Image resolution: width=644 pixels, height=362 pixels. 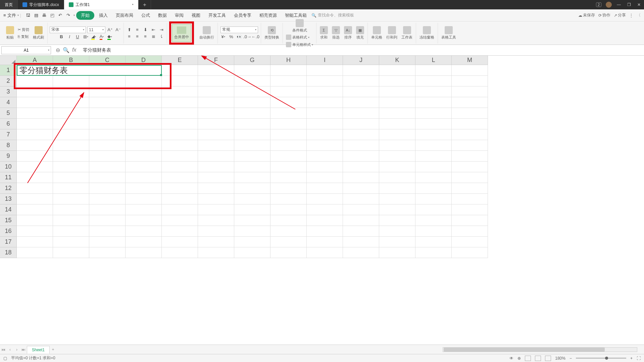 What do you see at coordinates (8, 135) in the screenshot?
I see `row-header-7: 7` at bounding box center [8, 135].